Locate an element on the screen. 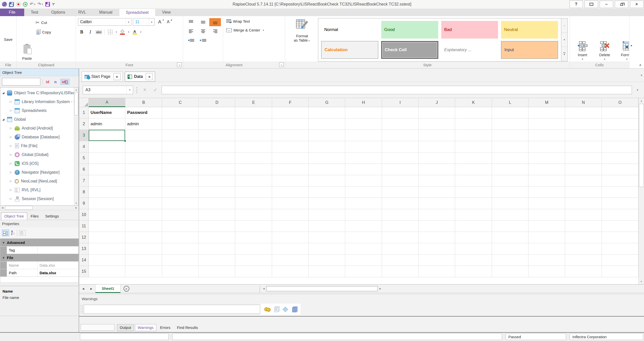  column-header-i: I is located at coordinates (400, 103).